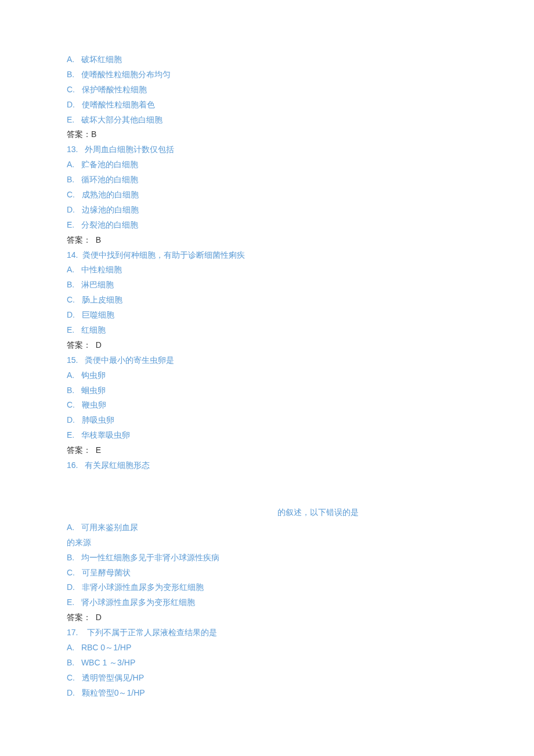  What do you see at coordinates (267, 376) in the screenshot?
I see `q15-option: A. 钩虫卵` at bounding box center [267, 376].